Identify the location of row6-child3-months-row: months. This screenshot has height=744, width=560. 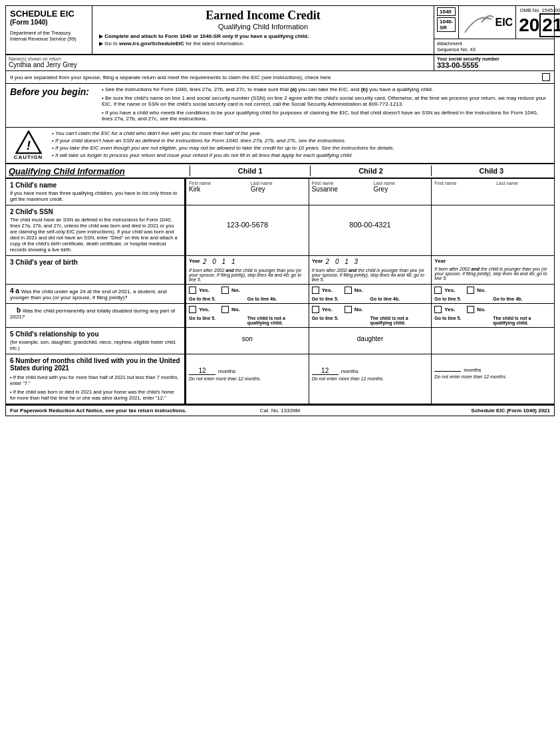
(493, 370).